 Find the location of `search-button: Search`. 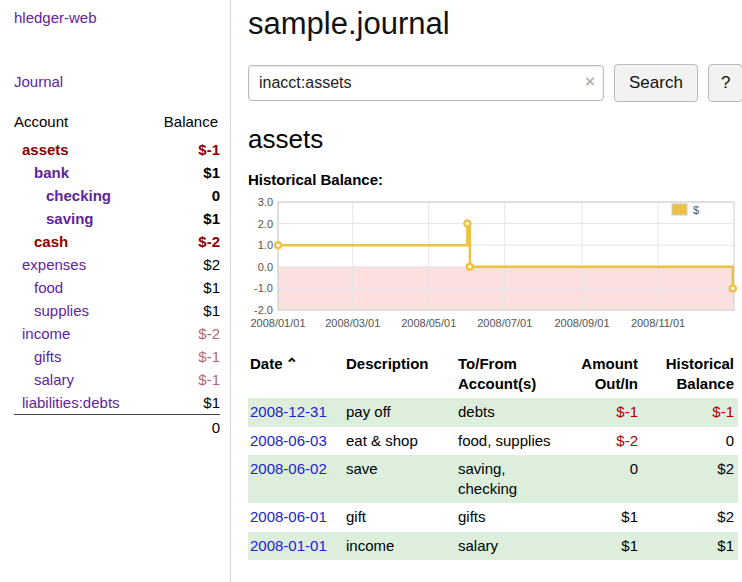

search-button: Search is located at coordinates (656, 83).